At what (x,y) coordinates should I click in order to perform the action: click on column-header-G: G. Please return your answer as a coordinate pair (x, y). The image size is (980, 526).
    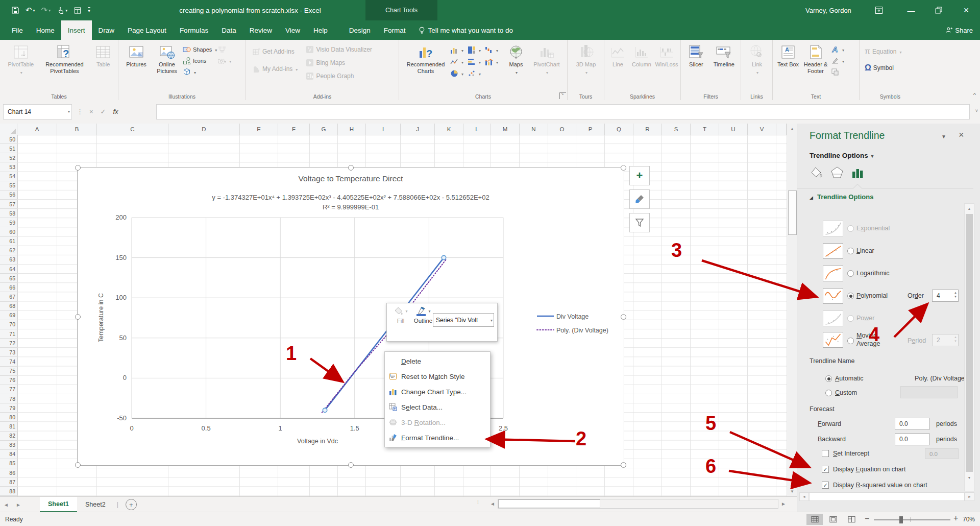
    Looking at the image, I should click on (324, 129).